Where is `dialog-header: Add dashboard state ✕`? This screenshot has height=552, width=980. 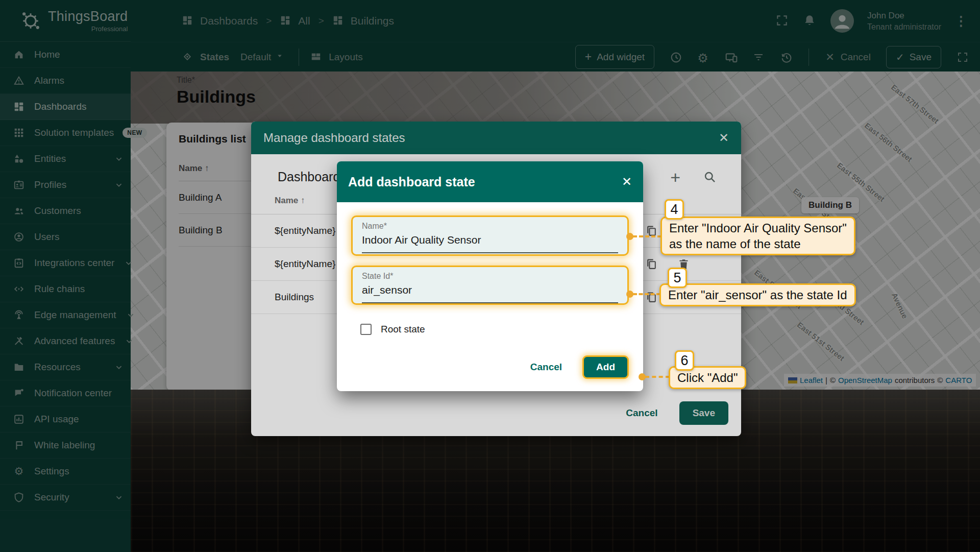 dialog-header: Add dashboard state ✕ is located at coordinates (490, 182).